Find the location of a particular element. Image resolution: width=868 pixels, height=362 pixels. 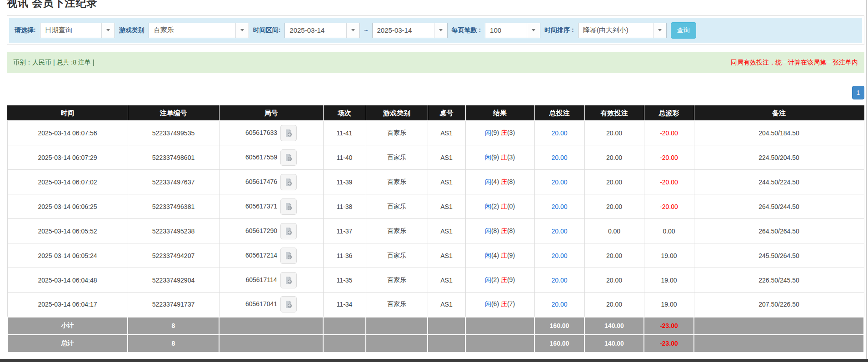

cell-time: 2025-03-14 06:07:29 is located at coordinates (67, 158).